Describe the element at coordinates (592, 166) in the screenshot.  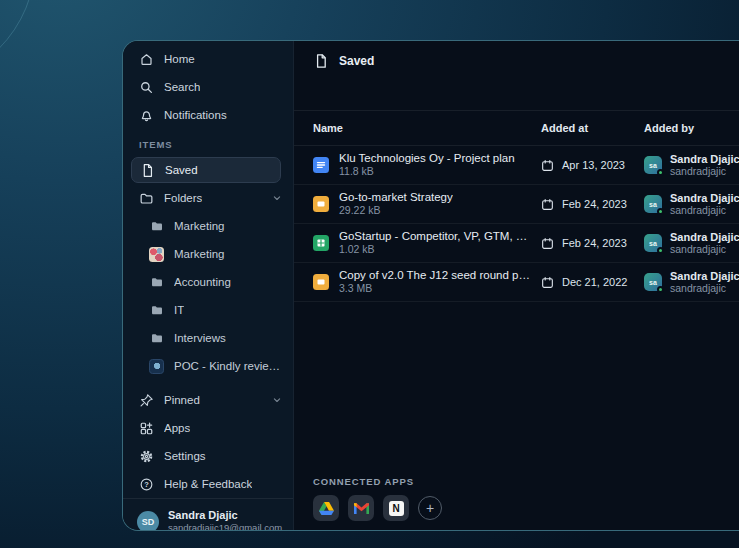
I see `added-at-cell: Apr 13, 2023` at that location.